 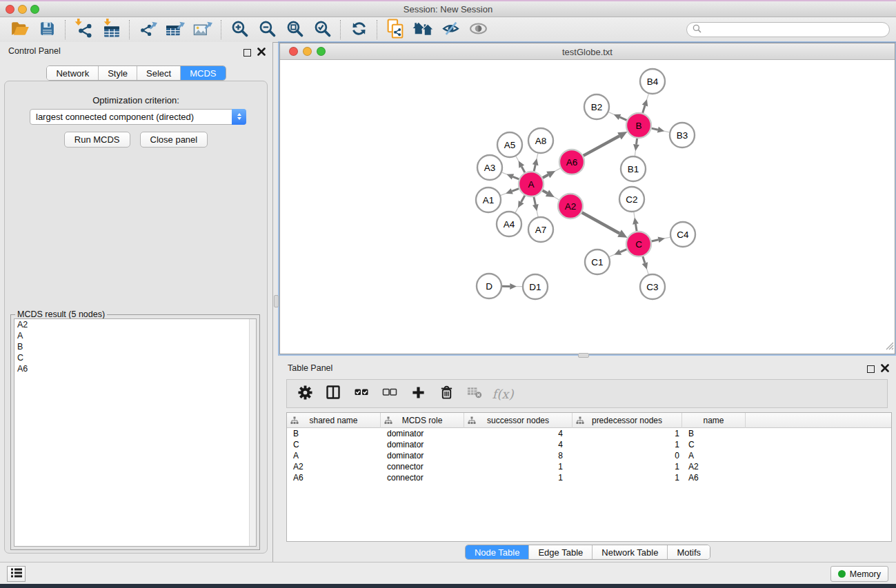 What do you see at coordinates (714, 420) in the screenshot?
I see `column-header-name: name` at bounding box center [714, 420].